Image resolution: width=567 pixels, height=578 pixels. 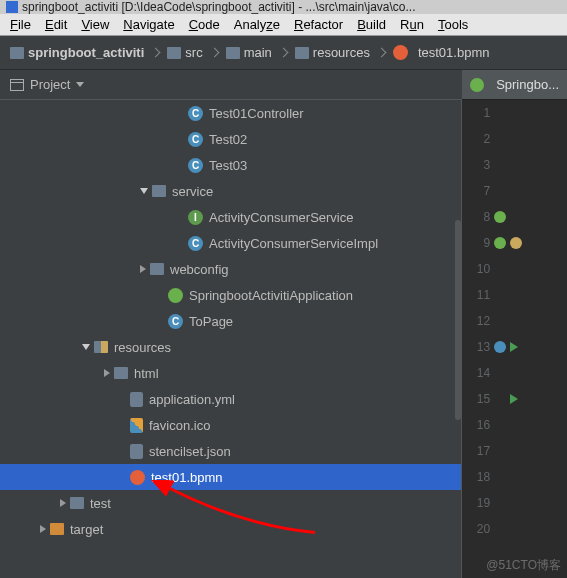 What do you see at coordinates (57, 84) in the screenshot?
I see `project-view-selector: Project` at bounding box center [57, 84].